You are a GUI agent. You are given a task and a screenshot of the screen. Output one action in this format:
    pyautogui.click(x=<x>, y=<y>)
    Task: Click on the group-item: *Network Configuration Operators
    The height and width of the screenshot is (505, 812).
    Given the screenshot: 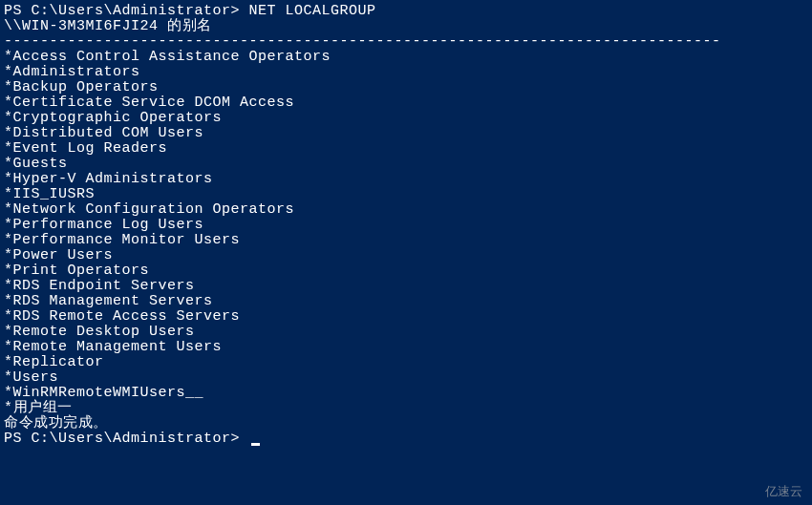 What is the action you would take?
    pyautogui.click(x=406, y=210)
    